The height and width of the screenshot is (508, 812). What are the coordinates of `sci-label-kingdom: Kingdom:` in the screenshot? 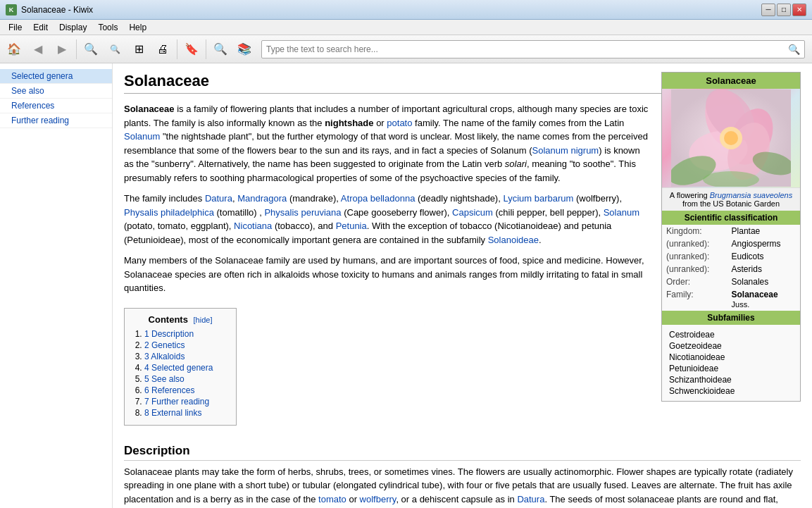 It's located at (694, 231).